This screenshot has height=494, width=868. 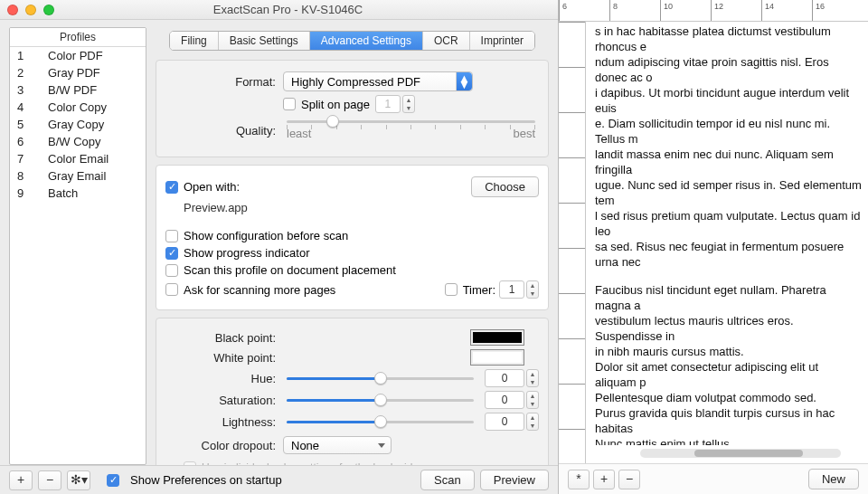 I want to click on scan-button: Scan, so click(x=448, y=480).